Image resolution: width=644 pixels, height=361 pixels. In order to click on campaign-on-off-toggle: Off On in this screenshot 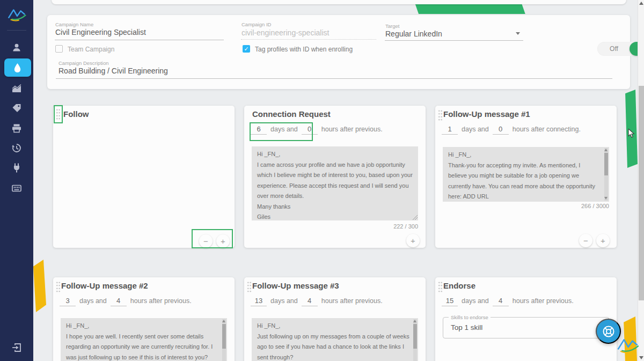, I will do `click(620, 49)`.